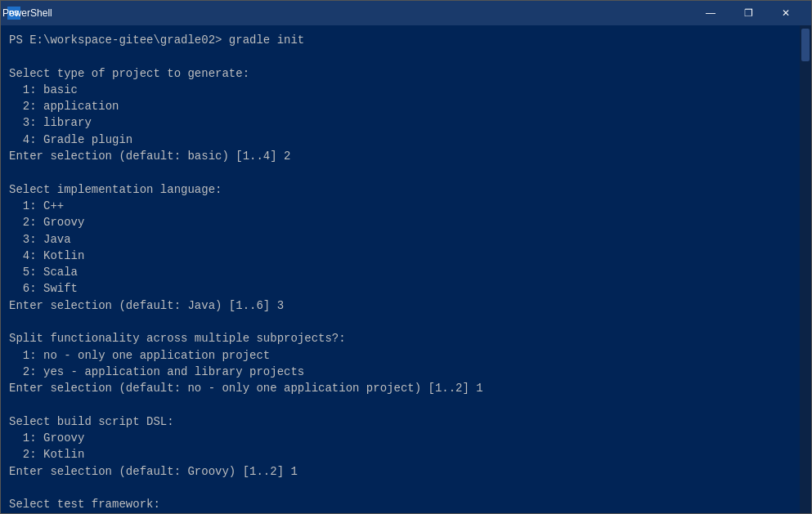 The height and width of the screenshot is (514, 812). I want to click on close-button: ✕, so click(786, 13).